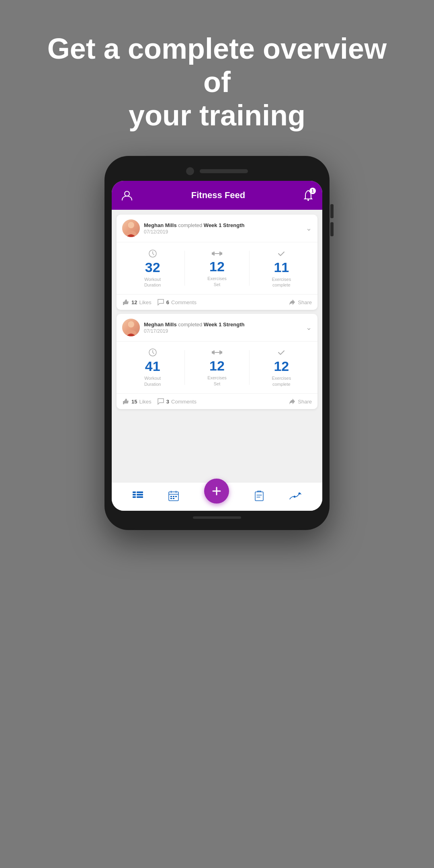 The image size is (434, 868). I want to click on card-1-share-label: Share, so click(305, 302).